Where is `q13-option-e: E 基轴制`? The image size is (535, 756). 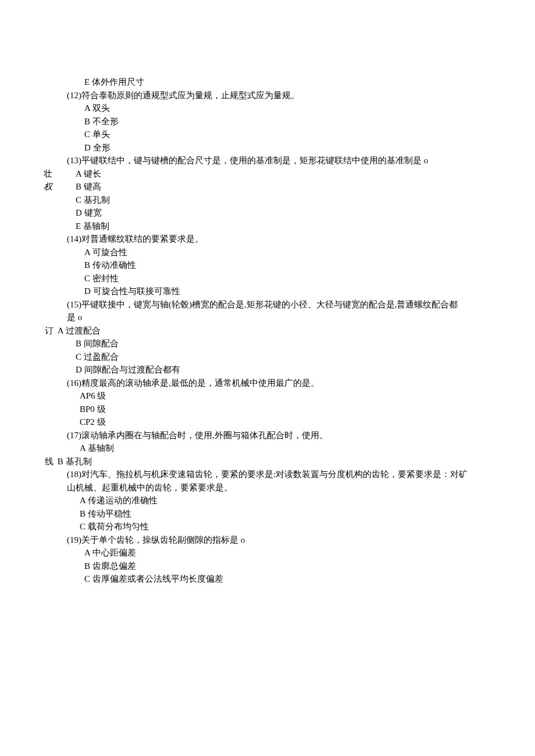 q13-option-e: E 基轴制 is located at coordinates (284, 227).